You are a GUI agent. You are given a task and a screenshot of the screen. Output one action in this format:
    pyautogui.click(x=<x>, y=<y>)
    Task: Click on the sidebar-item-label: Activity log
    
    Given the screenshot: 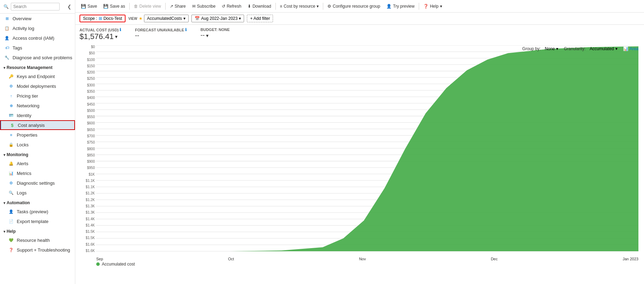 What is the action you would take?
    pyautogui.click(x=23, y=29)
    